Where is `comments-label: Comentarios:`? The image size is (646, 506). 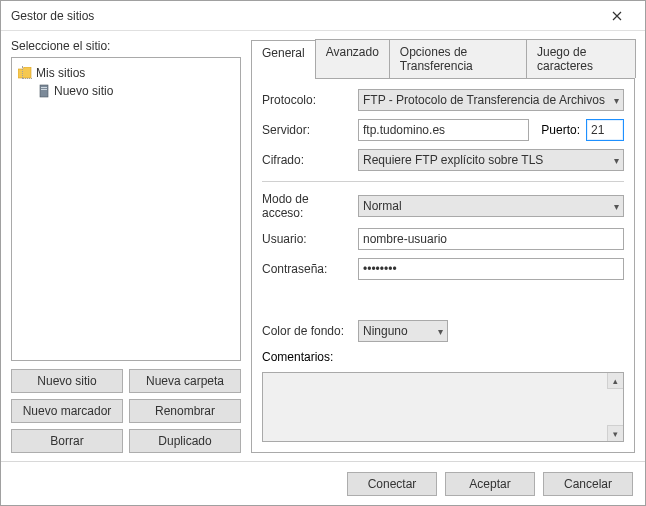 comments-label: Comentarios: is located at coordinates (443, 357).